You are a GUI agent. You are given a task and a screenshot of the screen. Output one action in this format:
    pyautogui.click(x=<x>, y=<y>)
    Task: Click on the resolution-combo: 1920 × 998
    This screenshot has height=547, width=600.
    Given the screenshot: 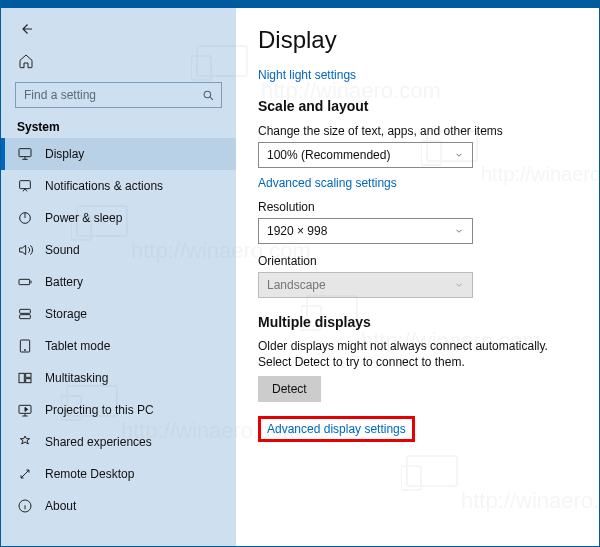 What is the action you would take?
    pyautogui.click(x=366, y=231)
    